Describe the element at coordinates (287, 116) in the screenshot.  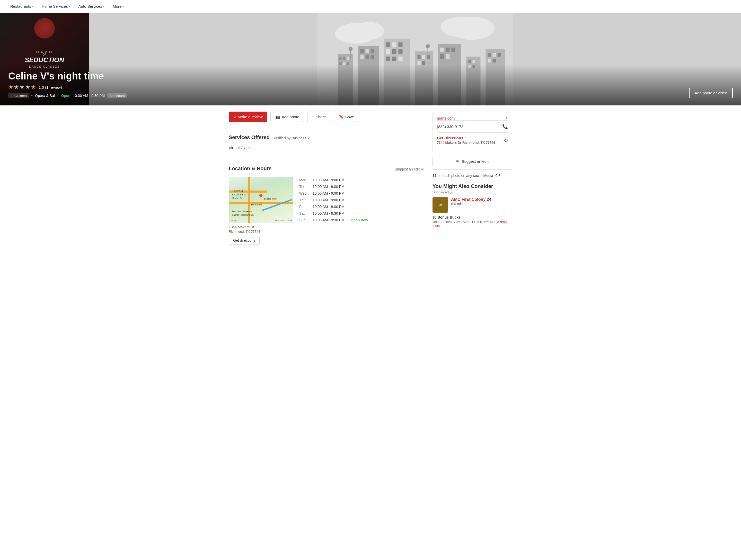
I see `add-photo-button: 📷 Add photo` at that location.